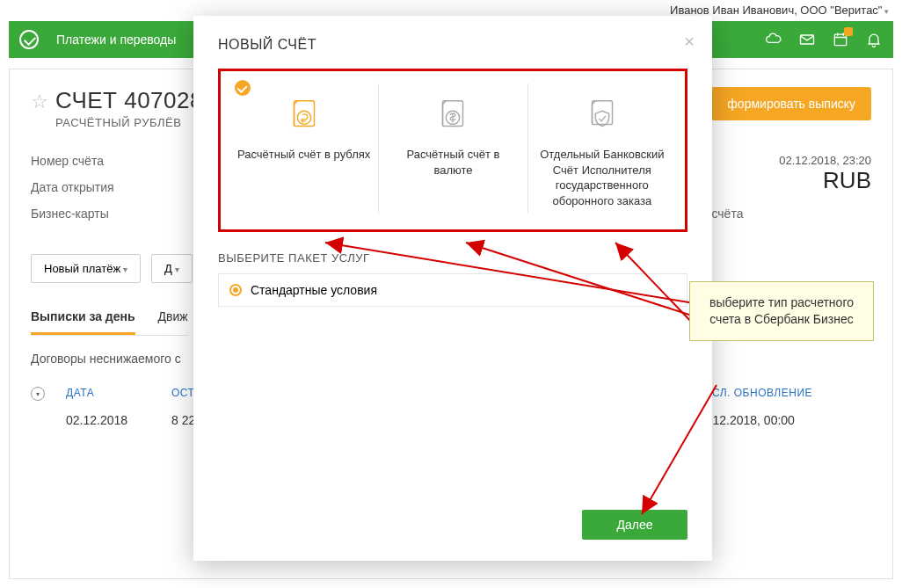  I want to click on label-account-number: Номер счёта, so click(110, 161).